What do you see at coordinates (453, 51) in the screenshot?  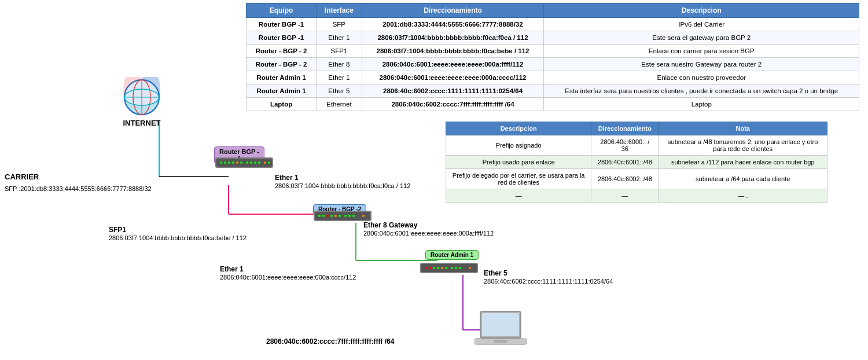 I see `table-cell-2-2: 2806:03f7:1004:bbbb:bbbb:bbbb:f0ca:bebe …` at bounding box center [453, 51].